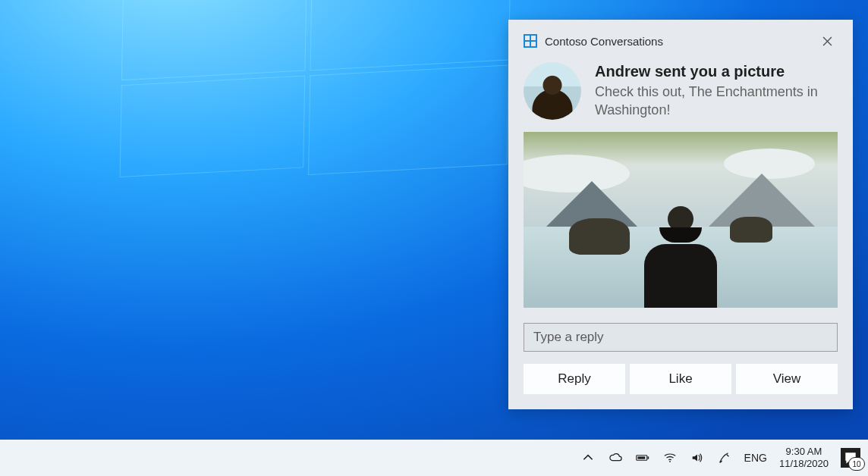  Describe the element at coordinates (827, 41) in the screenshot. I see `close-icon` at that location.